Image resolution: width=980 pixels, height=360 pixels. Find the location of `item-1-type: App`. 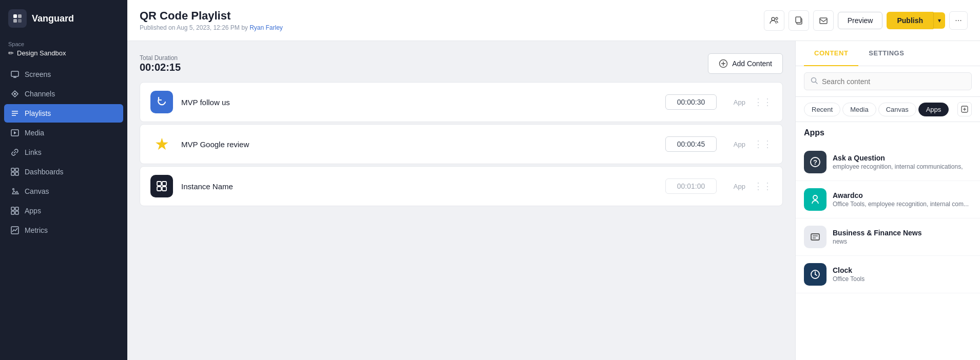

item-1-type: App is located at coordinates (735, 103).